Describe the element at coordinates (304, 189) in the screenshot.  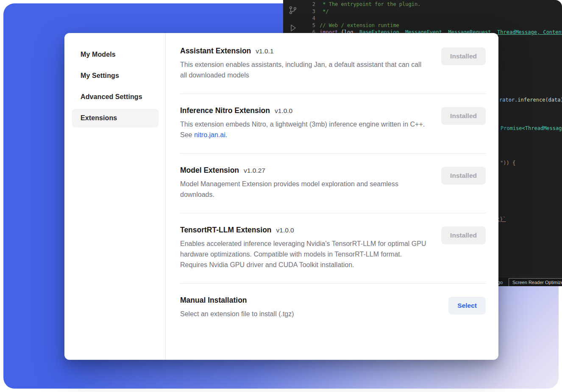
I see `extension-description: Model Management Extension provides mode…` at that location.